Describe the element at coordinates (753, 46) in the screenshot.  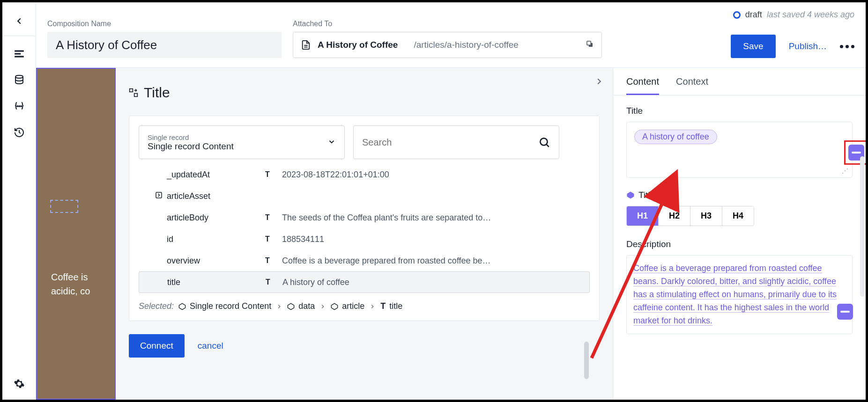
I see `save-button: Save` at that location.